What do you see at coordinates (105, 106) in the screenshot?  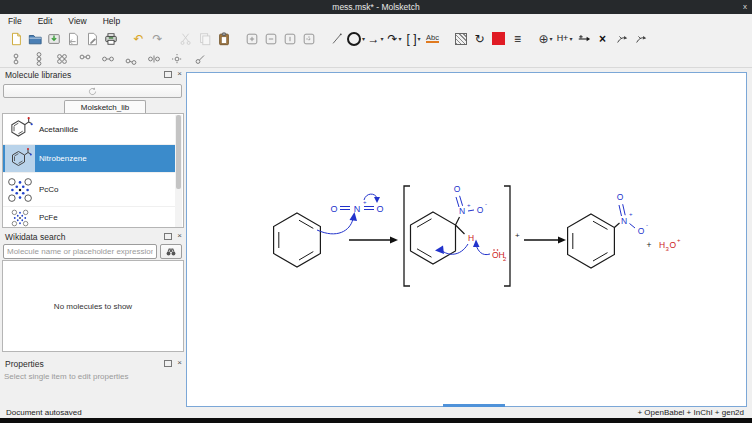 I see `tab-molsketch-lib: Molsketch_lib` at bounding box center [105, 106].